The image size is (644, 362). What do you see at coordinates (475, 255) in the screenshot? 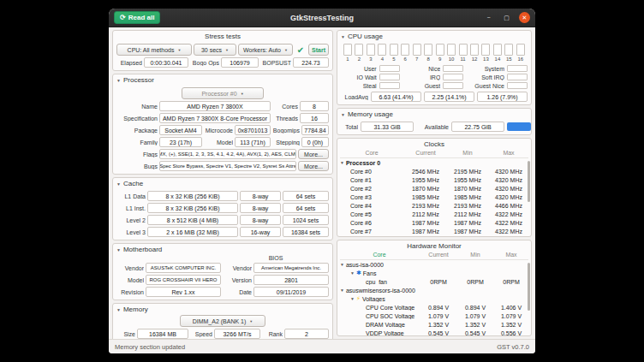
I see `hwmon-col-min: Min` at bounding box center [475, 255].